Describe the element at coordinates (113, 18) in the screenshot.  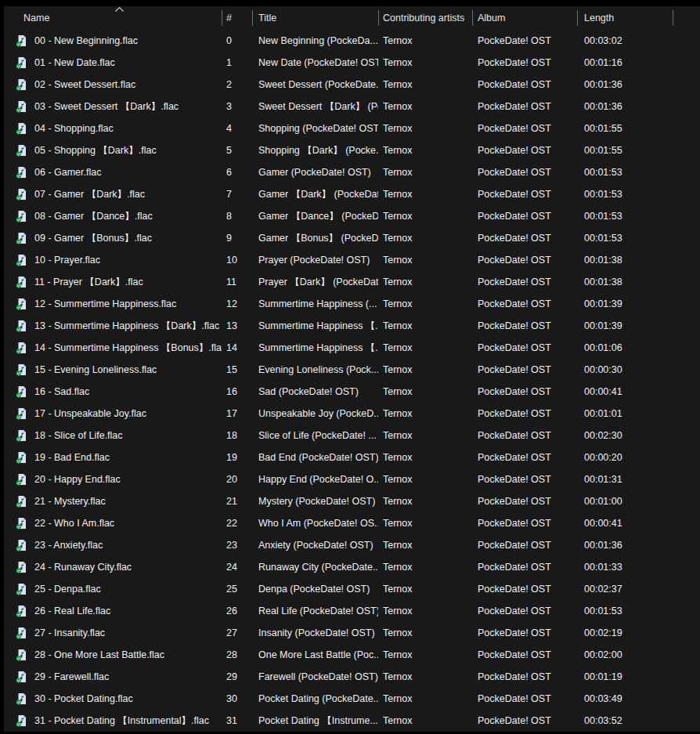
I see `column-header-name: Name` at that location.